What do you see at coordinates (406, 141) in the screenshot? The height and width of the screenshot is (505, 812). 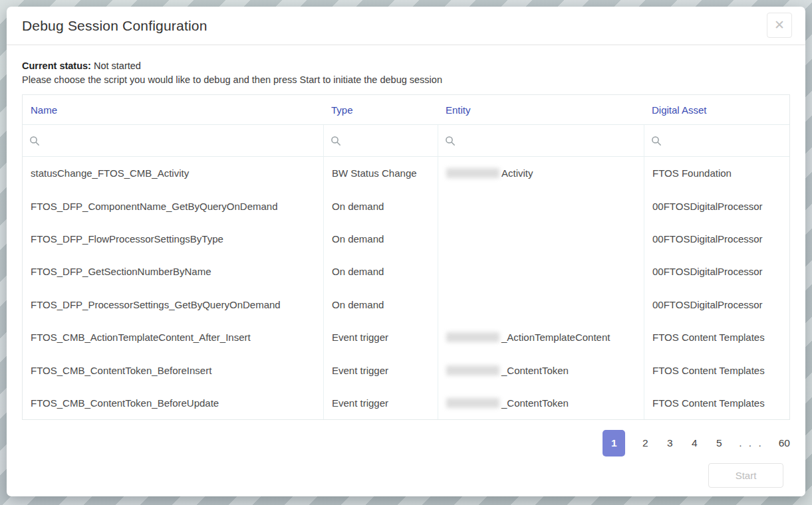 I see `table-search-row` at bounding box center [406, 141].